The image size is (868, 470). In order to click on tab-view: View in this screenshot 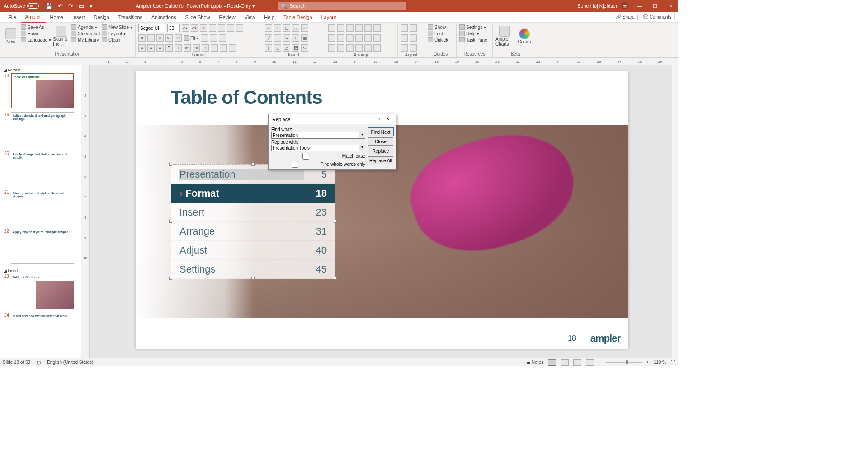, I will do `click(250, 17)`.